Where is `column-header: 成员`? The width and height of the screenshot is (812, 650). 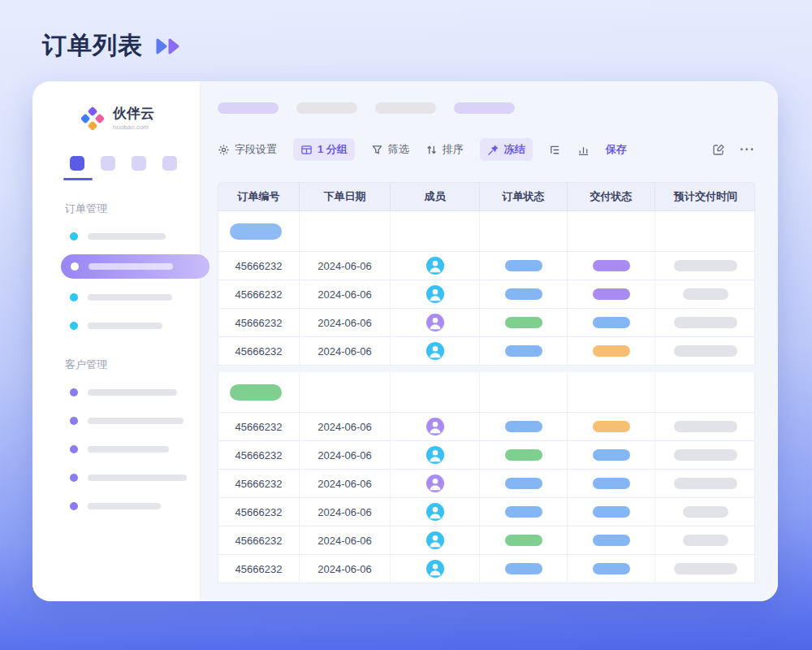 column-header: 成员 is located at coordinates (435, 197).